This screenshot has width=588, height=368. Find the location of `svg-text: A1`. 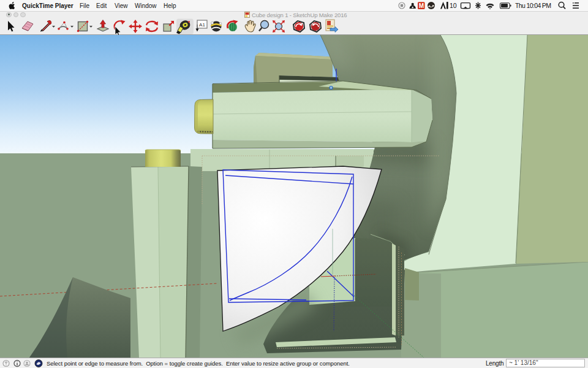

svg-text: A1 is located at coordinates (202, 25).